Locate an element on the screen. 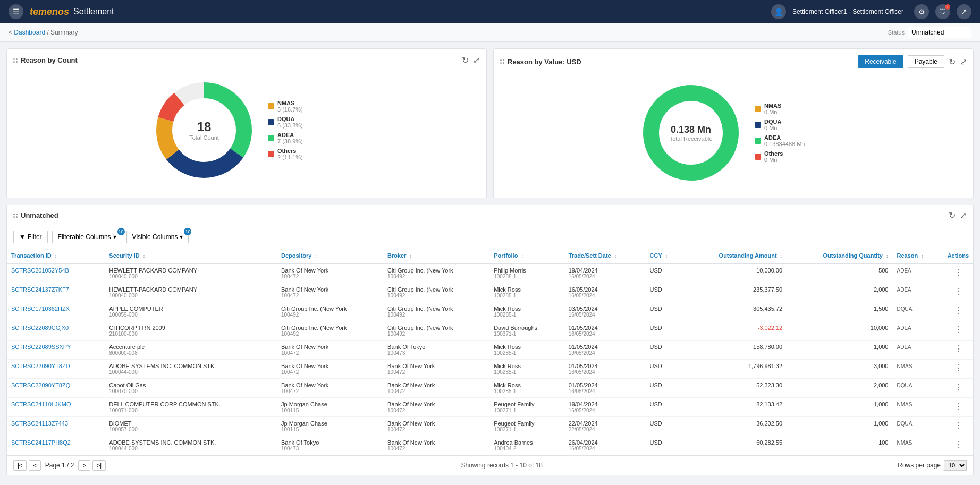 The image size is (980, 485). cell-amount: 158,780.00 is located at coordinates (735, 350).